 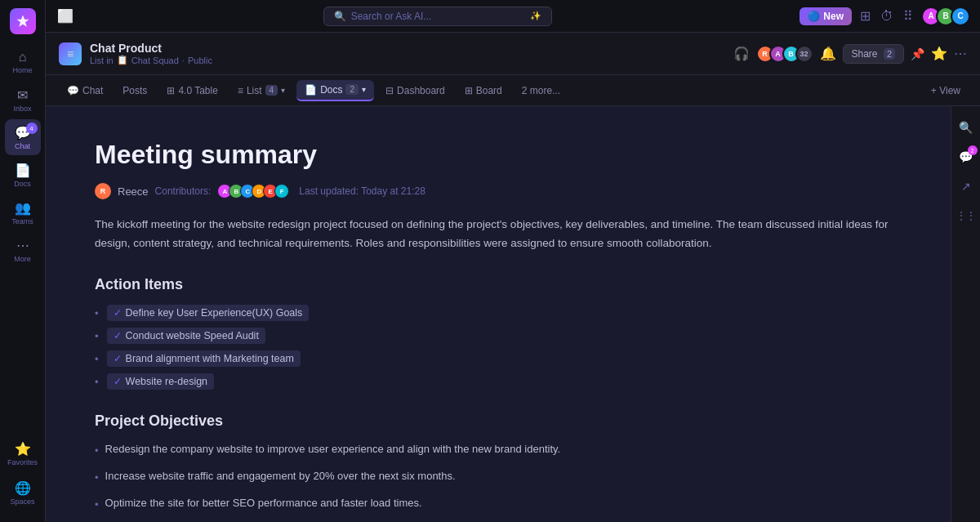 What do you see at coordinates (973, 150) in the screenshot?
I see `chat-notification-badge: 2` at bounding box center [973, 150].